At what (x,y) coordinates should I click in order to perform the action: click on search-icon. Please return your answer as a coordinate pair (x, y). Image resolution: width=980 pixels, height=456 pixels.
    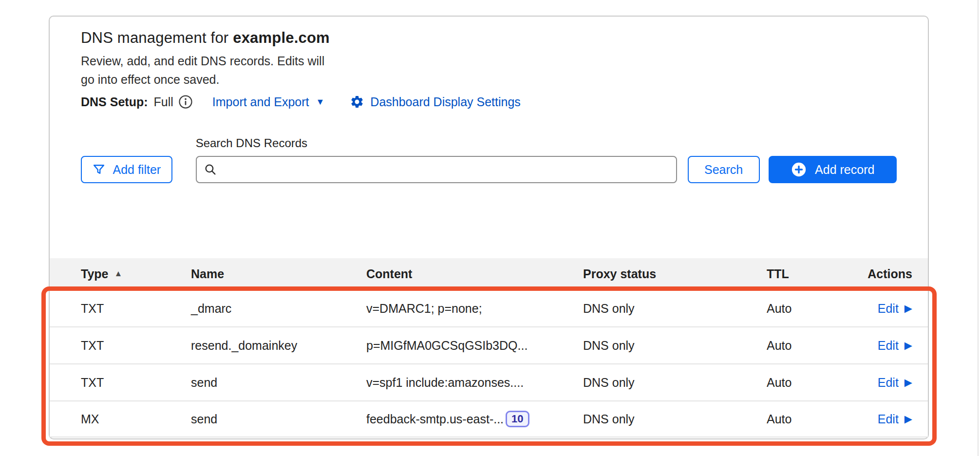
    Looking at the image, I should click on (210, 171).